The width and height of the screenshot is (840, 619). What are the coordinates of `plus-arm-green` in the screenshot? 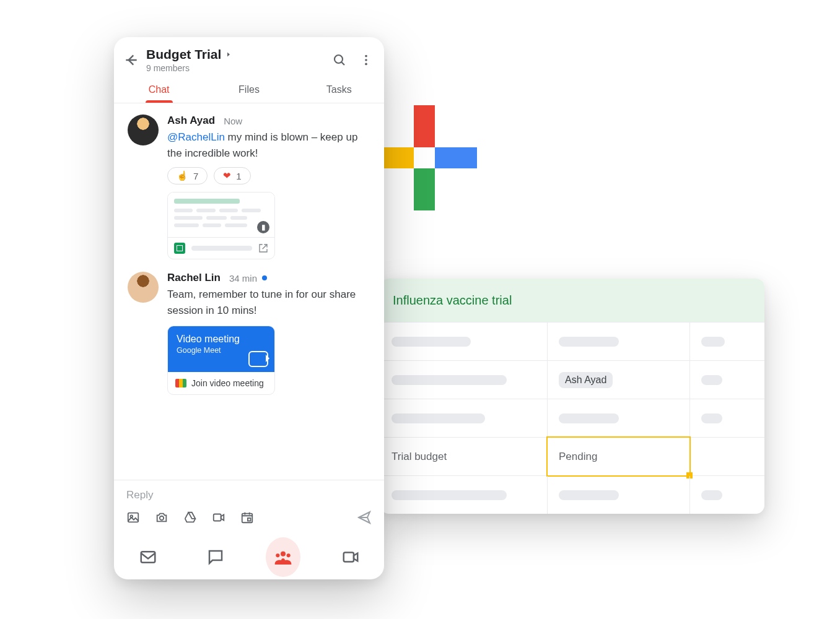 It's located at (424, 189).